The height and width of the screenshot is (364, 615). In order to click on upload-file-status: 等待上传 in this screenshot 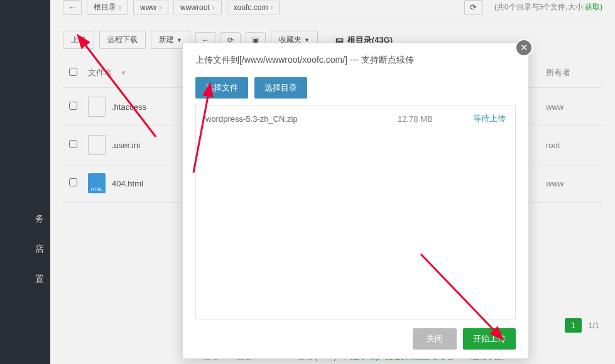, I will do `click(489, 119)`.